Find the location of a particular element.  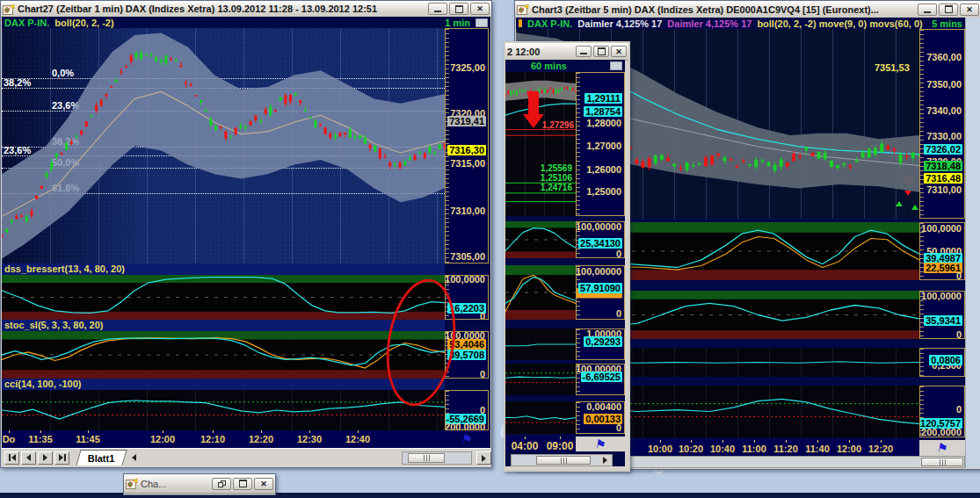

titlebar-chart3: Chart3 (Zeitbar 5 min) DAX (Indizes Xetr… is located at coordinates (747, 10).